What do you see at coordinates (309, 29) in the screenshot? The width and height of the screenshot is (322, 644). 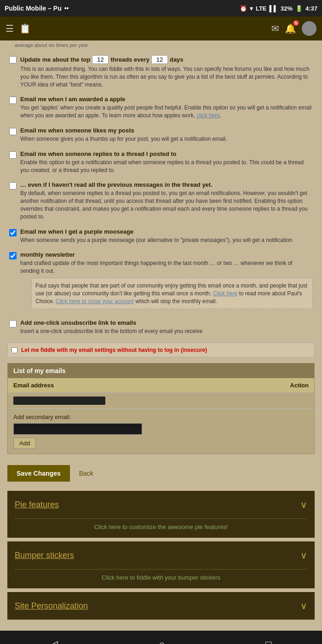 I see `avatar` at bounding box center [309, 29].